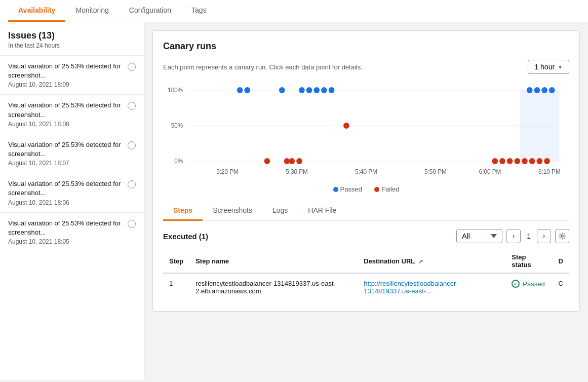 The height and width of the screenshot is (382, 588). Describe the element at coordinates (366, 172) in the screenshot. I see `svg-text: 5:40 PM` at that location.